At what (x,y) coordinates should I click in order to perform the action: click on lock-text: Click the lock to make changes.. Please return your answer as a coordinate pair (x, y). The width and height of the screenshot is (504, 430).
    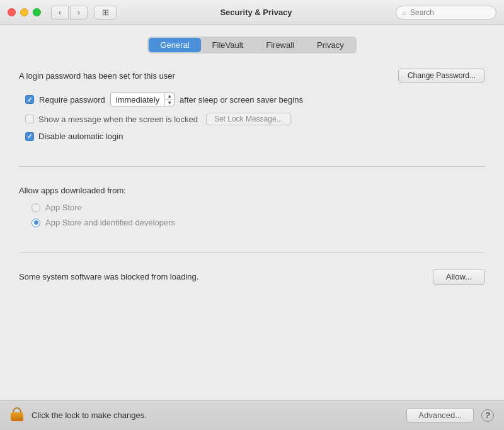
    Looking at the image, I should click on (215, 416).